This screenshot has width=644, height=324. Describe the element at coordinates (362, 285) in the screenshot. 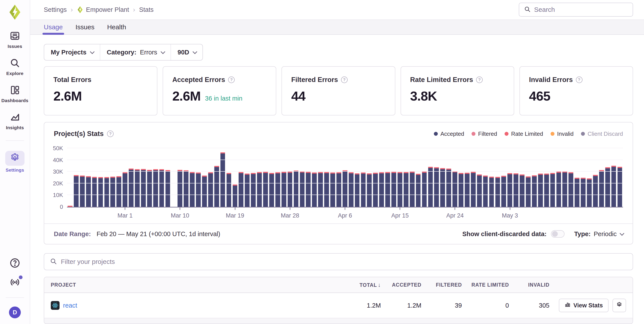

I see `column-header-total: TOTAL↓` at that location.